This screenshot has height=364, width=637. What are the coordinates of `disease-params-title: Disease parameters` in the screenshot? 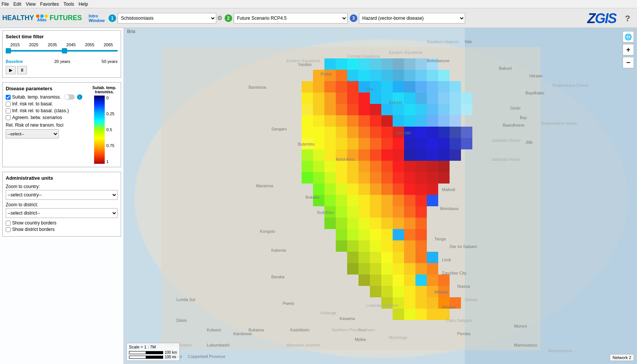 It's located at (46, 89).